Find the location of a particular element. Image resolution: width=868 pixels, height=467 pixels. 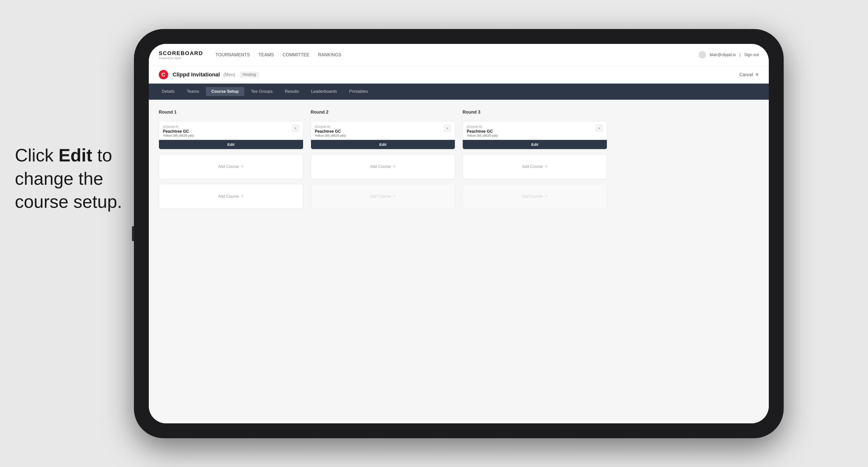

round-3-add-course-1: Add Course + is located at coordinates (535, 166).